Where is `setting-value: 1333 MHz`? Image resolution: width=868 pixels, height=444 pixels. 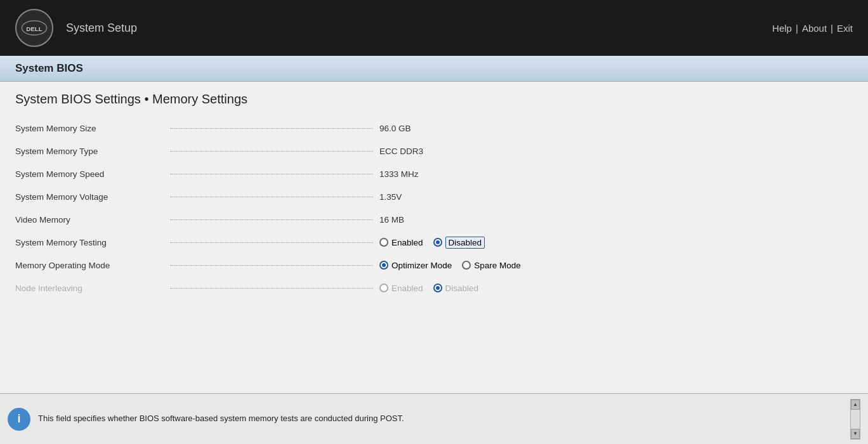 setting-value: 1333 MHz is located at coordinates (399, 174).